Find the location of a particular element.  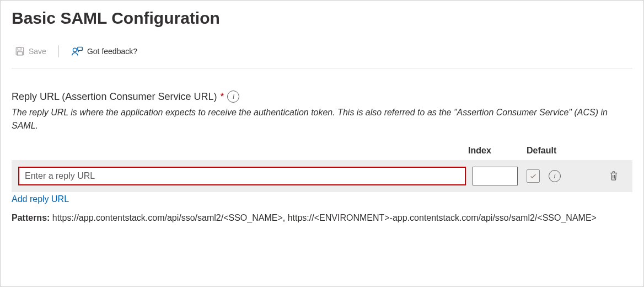

default-cell: i is located at coordinates (560, 176).